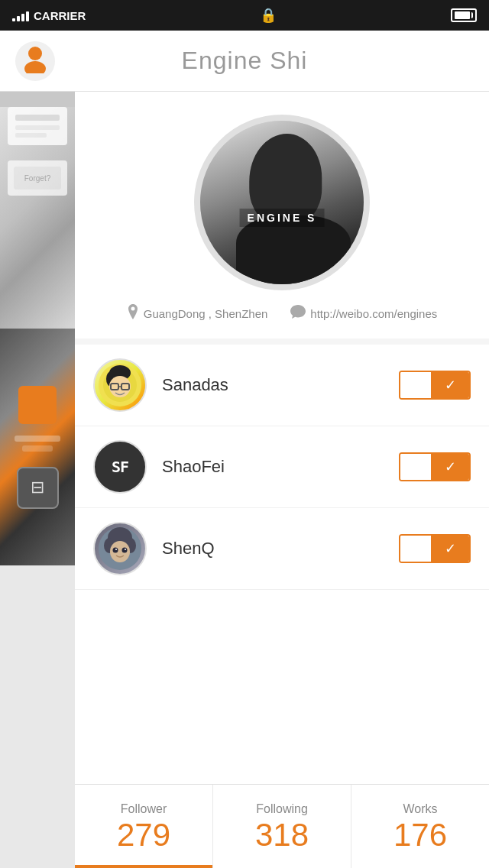 The image size is (489, 868). Describe the element at coordinates (120, 467) in the screenshot. I see `follow-avatar-shaofei: SF` at that location.